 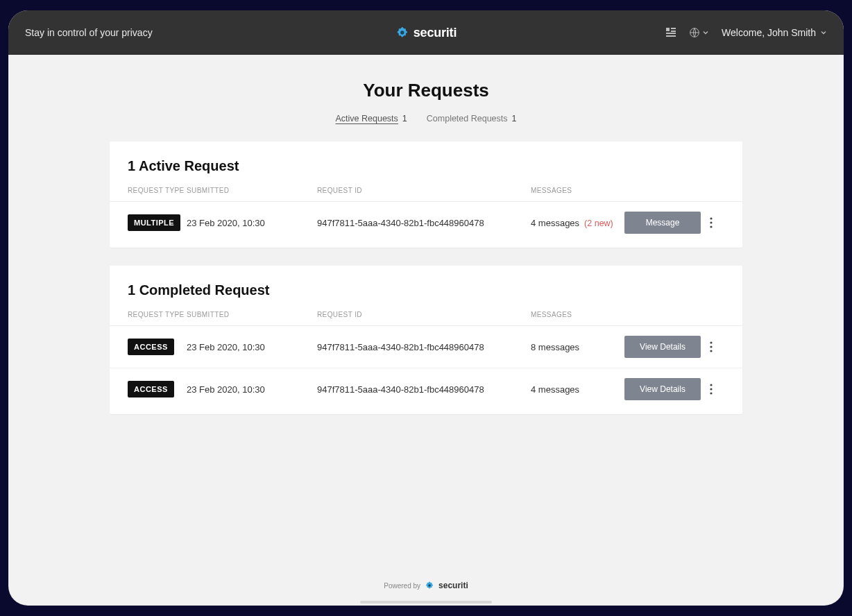 What do you see at coordinates (774, 33) in the screenshot?
I see `user-menu: Welcome, John Smith` at bounding box center [774, 33].